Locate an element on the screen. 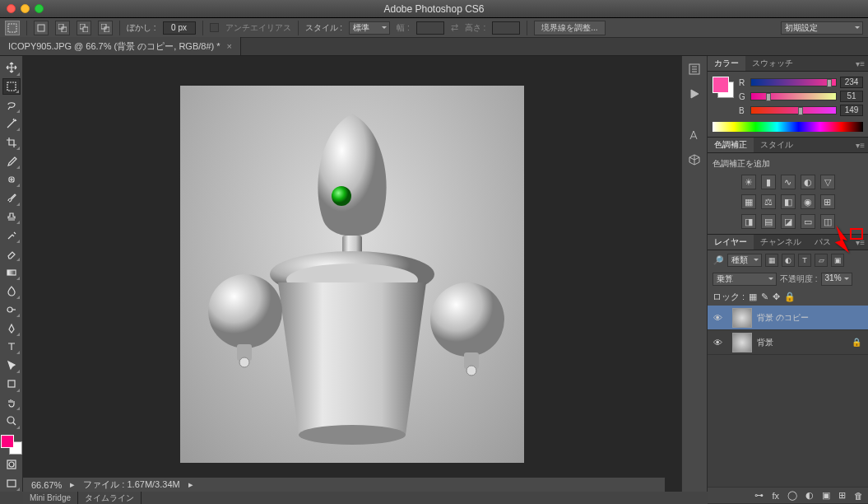 This screenshot has width=868, height=504. path-select-tool is located at coordinates (12, 366).